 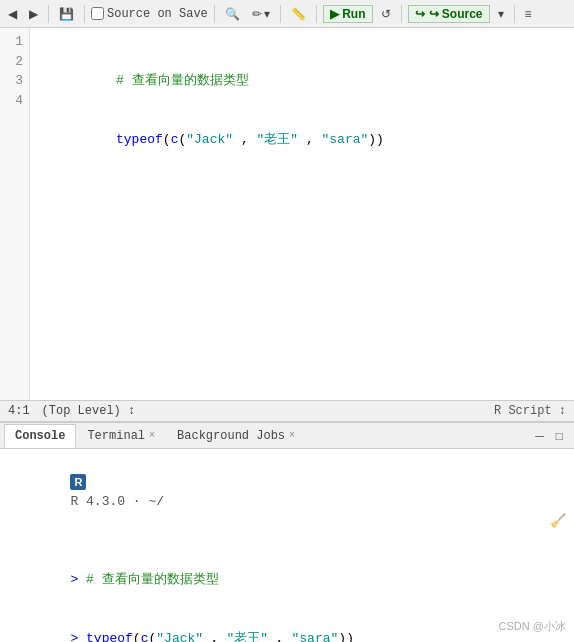 I want to click on console-line-cmd: > typeof(c("Jack" , "老王" , "sara")), so click(x=287, y=626).